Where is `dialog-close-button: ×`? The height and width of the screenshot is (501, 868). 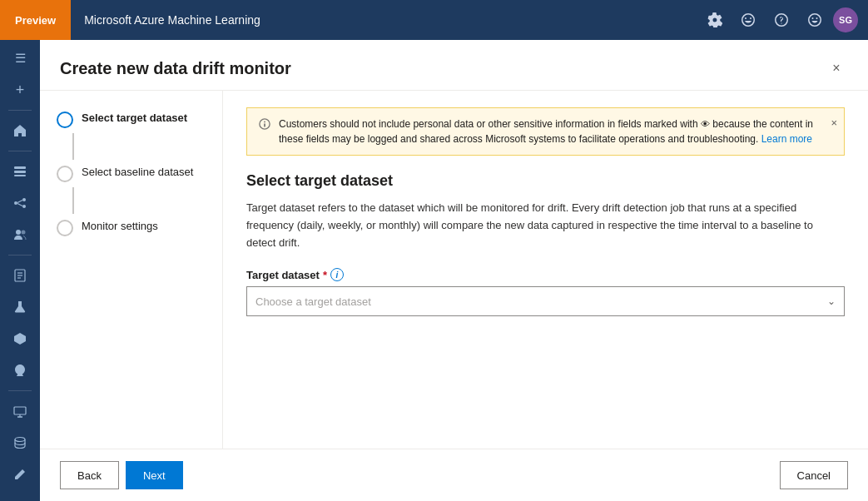 dialog-close-button: × is located at coordinates (836, 68).